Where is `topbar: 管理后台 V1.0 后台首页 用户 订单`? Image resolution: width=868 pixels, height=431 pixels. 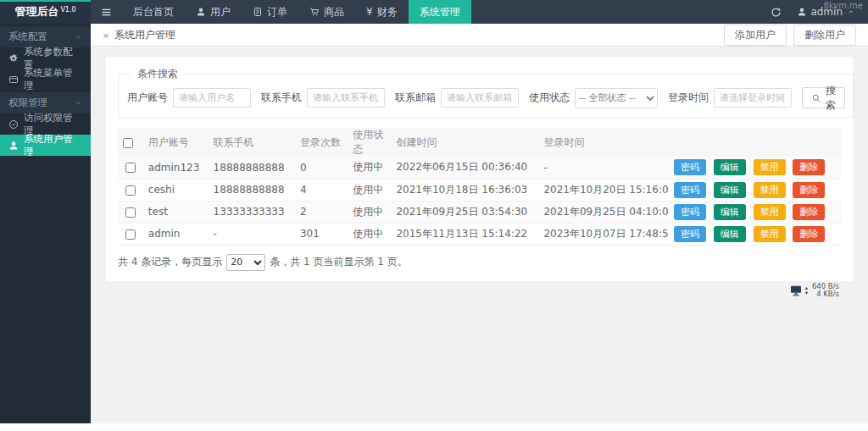 topbar: 管理后台 V1.0 后台首页 用户 订单 is located at coordinates (434, 12).